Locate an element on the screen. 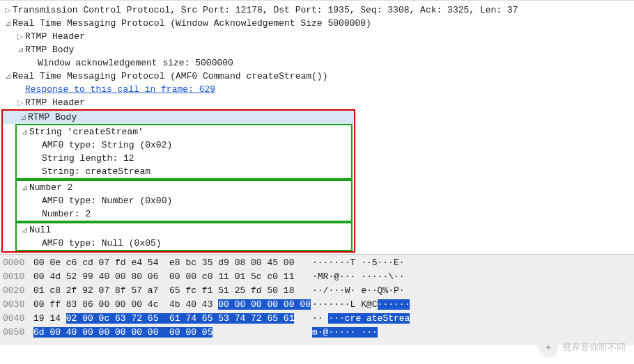  hex-selection: 6d 00 40 00 00 00 00 00 00 00 05 is located at coordinates (123, 333).